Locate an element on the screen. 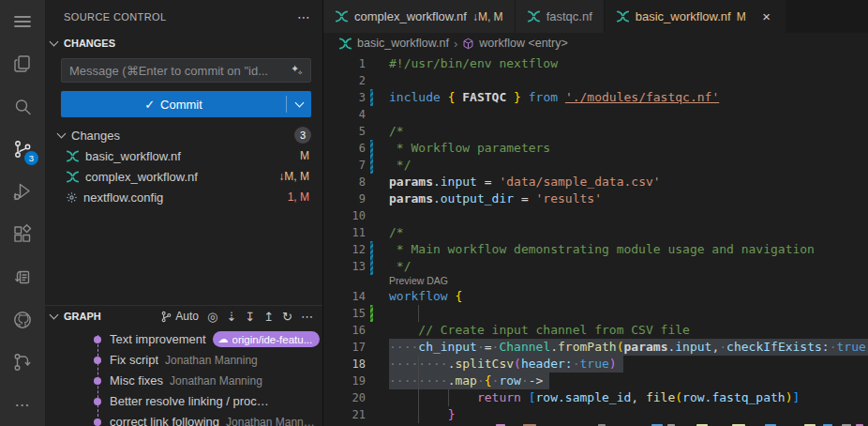 This screenshot has width=868, height=426. commit-row: Text improvementJo...☁origin/ide-featu..… is located at coordinates (184, 340).